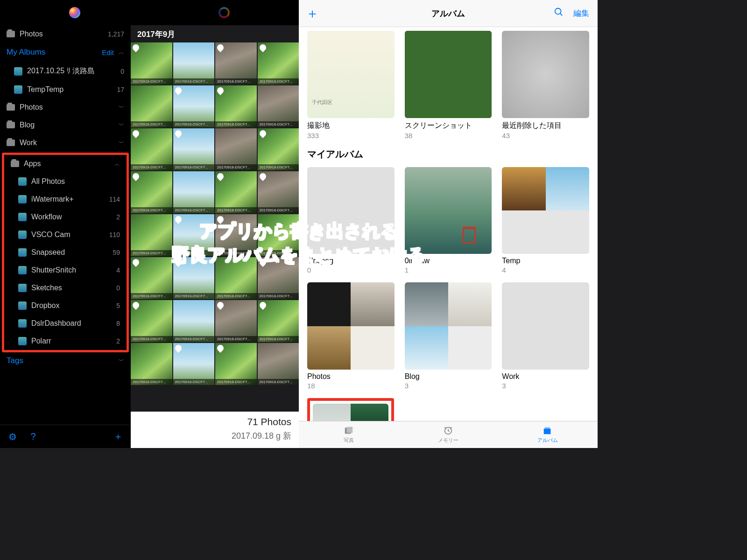 The width and height of the screenshot is (747, 560). What do you see at coordinates (545, 336) in the screenshot?
I see `album-item: Work 3` at bounding box center [545, 336].